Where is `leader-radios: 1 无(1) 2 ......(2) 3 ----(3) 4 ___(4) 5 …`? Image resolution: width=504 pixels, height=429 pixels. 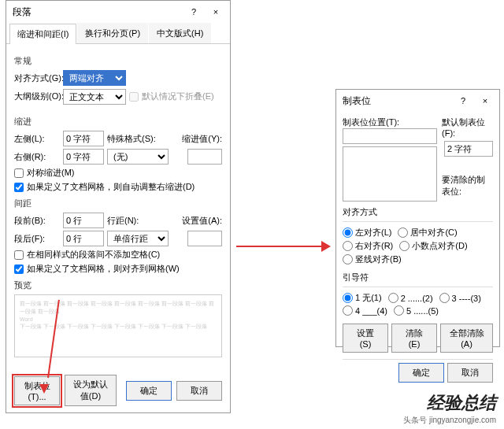
leader-radios: 1 无(1) 2 ......(2) 3 ----(3) 4 ___(4) 5 … is located at coordinates (417, 304).